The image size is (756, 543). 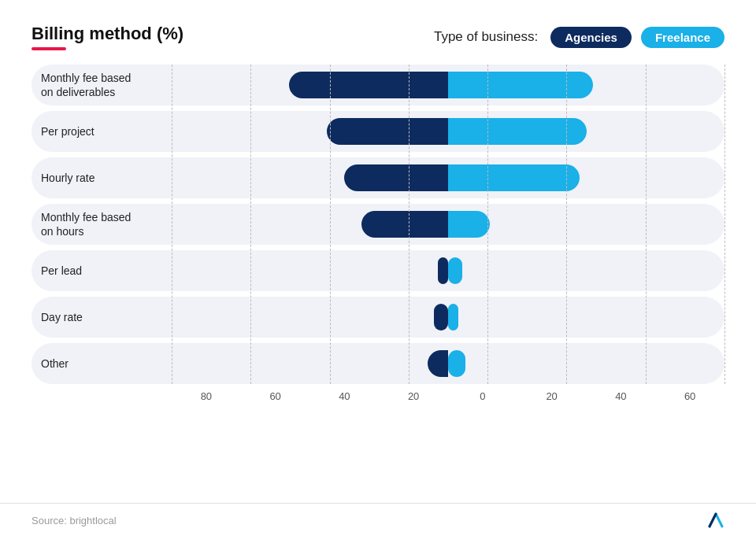 I want to click on table-row: Hourly rate, so click(x=378, y=178).